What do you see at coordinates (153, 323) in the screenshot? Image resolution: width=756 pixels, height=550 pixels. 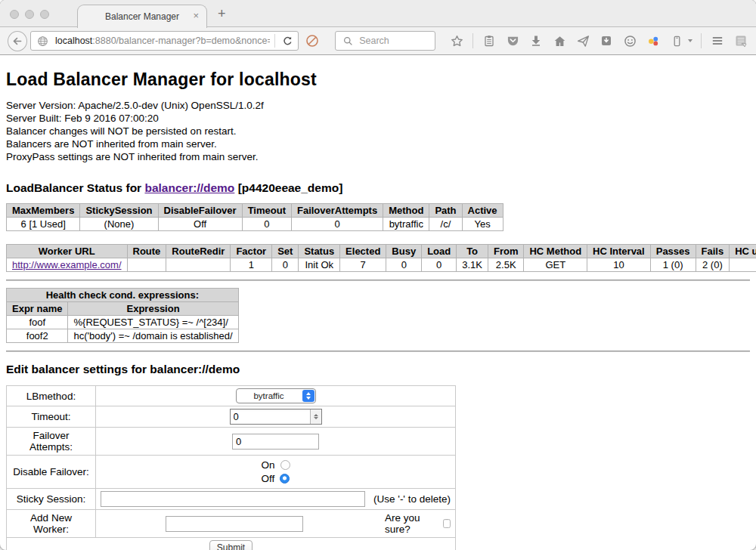 I see `expression-cell: %{REQUEST_STATUS} =~ /^[234]/` at bounding box center [153, 323].